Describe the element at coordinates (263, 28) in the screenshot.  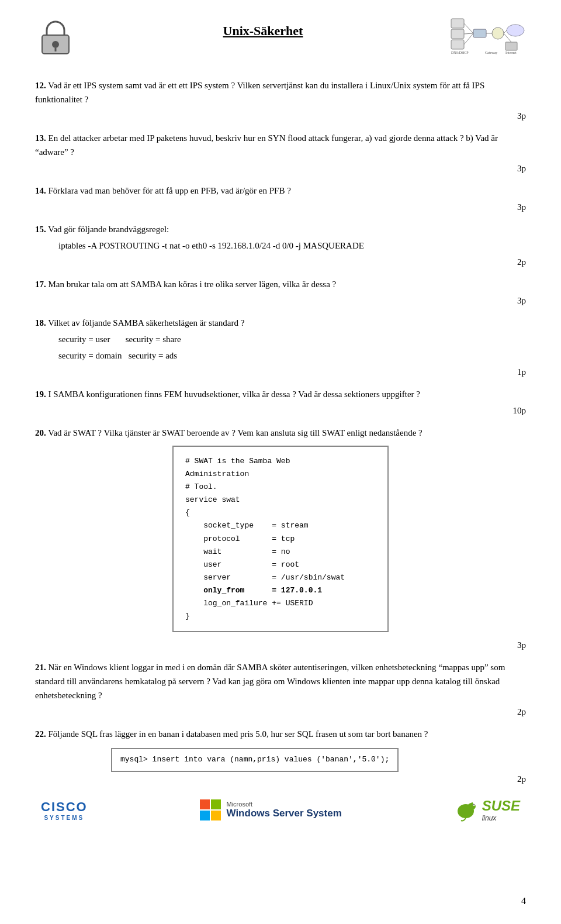
I see `page-title-block: Unix-Säkerhet` at that location.